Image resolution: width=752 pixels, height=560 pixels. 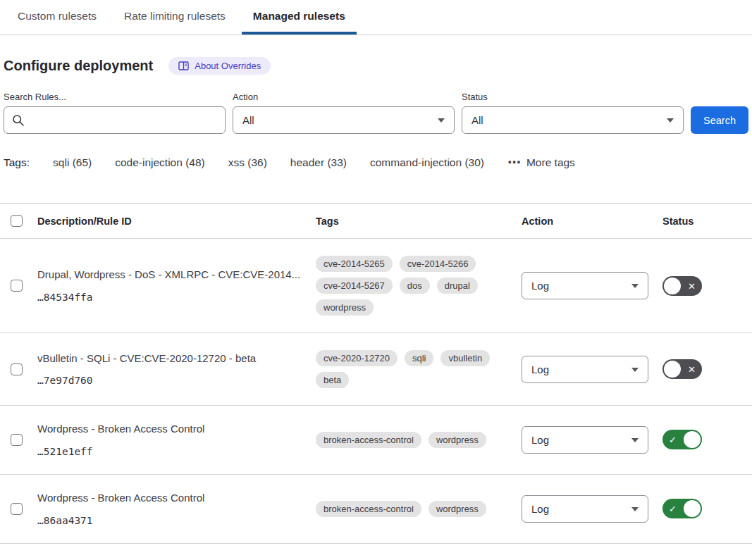 What do you see at coordinates (114, 97) in the screenshot?
I see `search-rules-label: Search Rules...` at bounding box center [114, 97].